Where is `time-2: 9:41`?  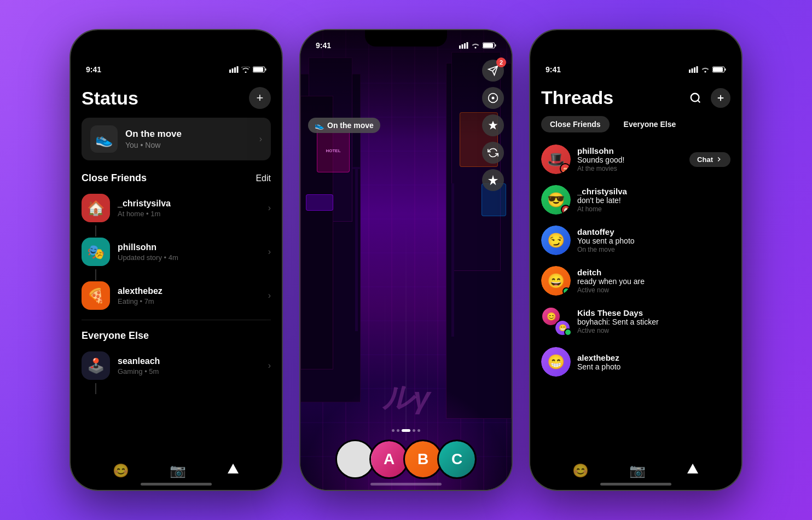 time-2: 9:41 is located at coordinates (323, 45).